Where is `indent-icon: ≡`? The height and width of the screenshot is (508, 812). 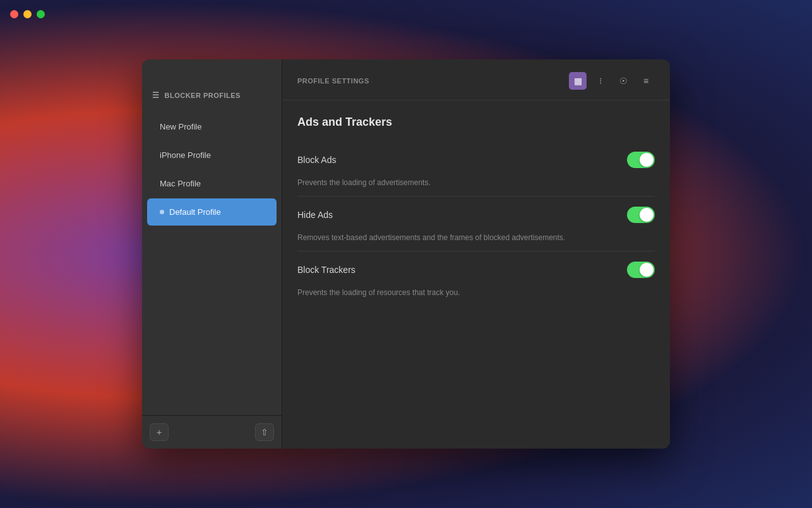
indent-icon: ≡ is located at coordinates (646, 81).